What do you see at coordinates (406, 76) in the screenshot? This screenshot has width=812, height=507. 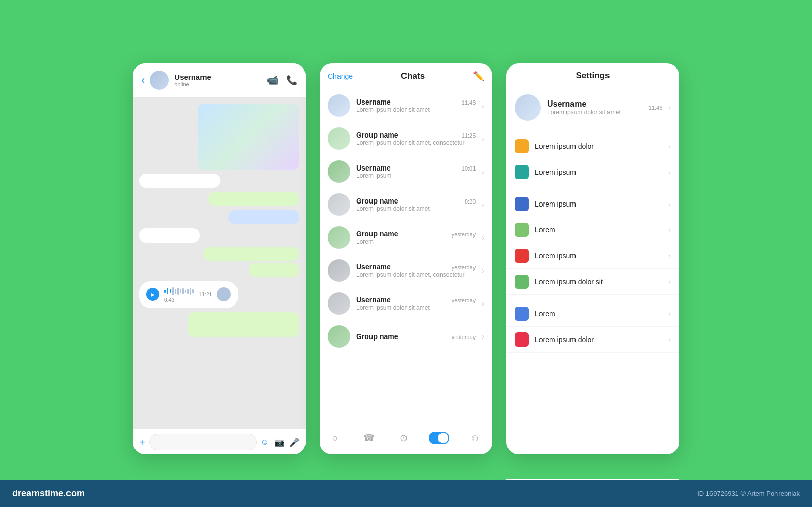 I see `chats-header: Change Chats ✏️` at bounding box center [406, 76].